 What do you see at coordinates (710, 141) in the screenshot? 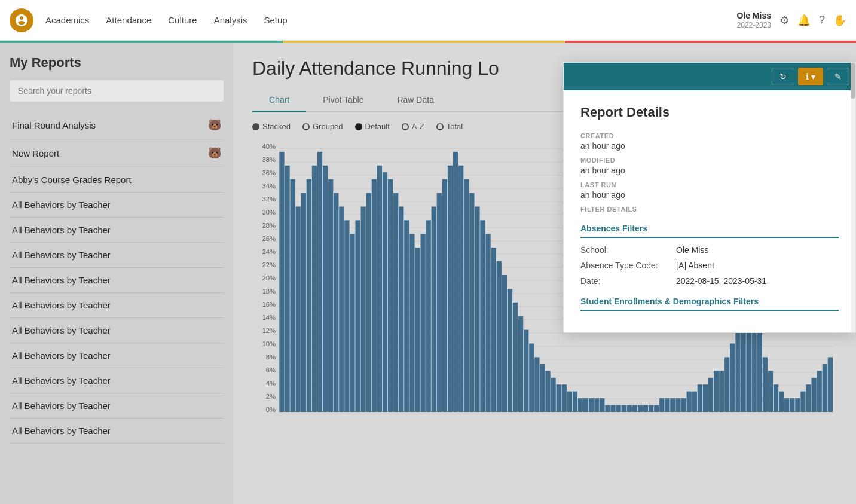
I see `created-section: CREATED an hour ago` at bounding box center [710, 141].